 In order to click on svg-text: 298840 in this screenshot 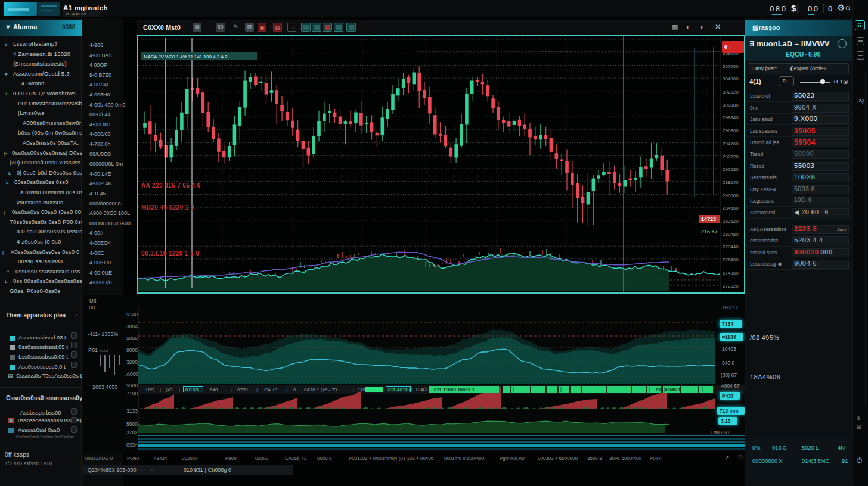, I will do `click(731, 118)`.